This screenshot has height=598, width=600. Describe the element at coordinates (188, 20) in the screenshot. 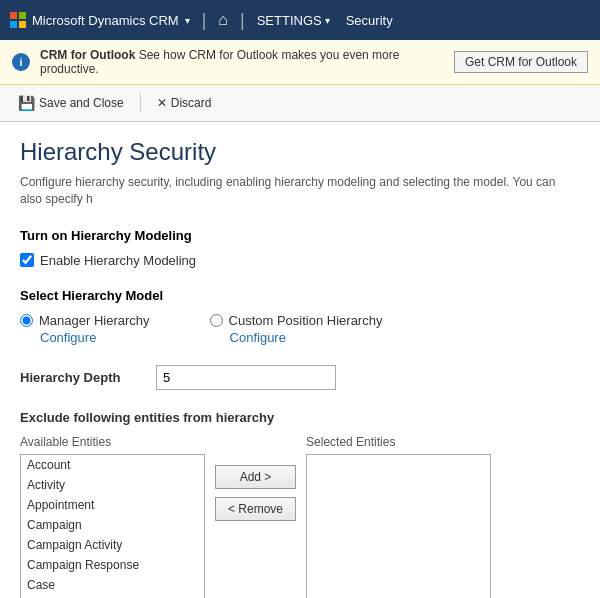

I see `nav-logo-chevron: ▾` at that location.